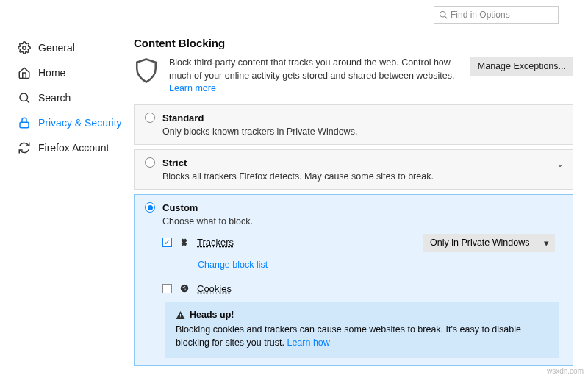  What do you see at coordinates (51, 73) in the screenshot?
I see `sidebar-item-label: Home` at bounding box center [51, 73].